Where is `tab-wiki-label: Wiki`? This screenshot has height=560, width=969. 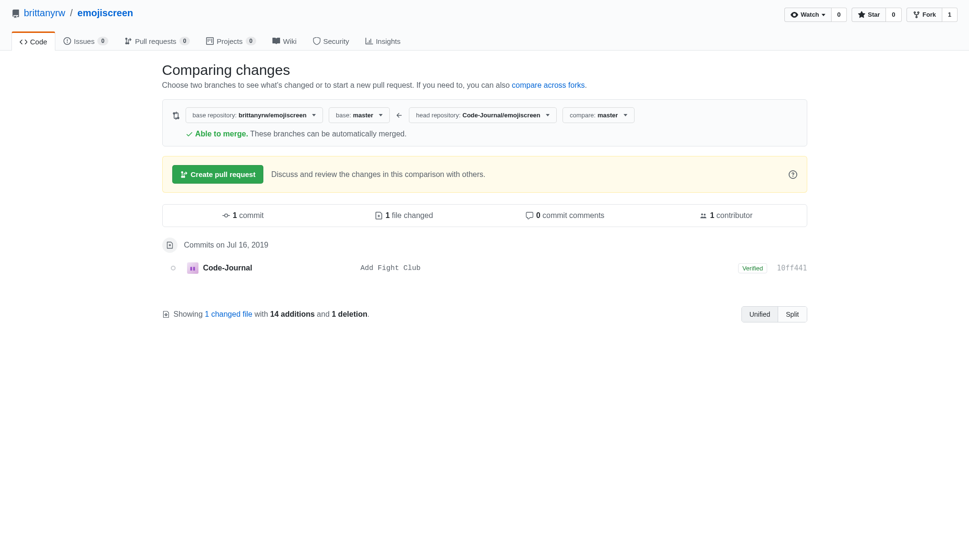
tab-wiki-label: Wiki is located at coordinates (290, 41).